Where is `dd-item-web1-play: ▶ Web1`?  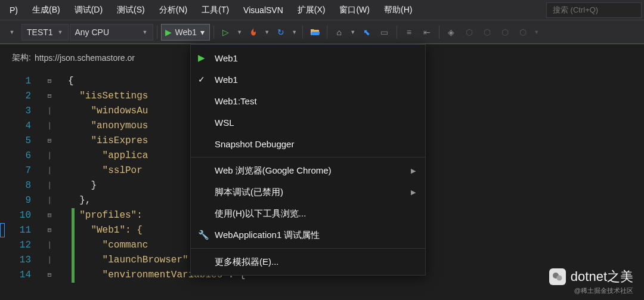
dd-item-web1-play: ▶ Web1 is located at coordinates (308, 58).